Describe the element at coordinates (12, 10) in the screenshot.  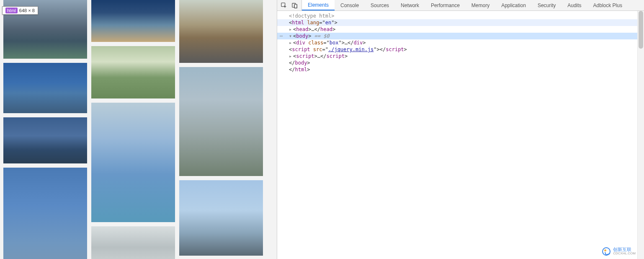
I see `tooltip-tag: html` at that location.